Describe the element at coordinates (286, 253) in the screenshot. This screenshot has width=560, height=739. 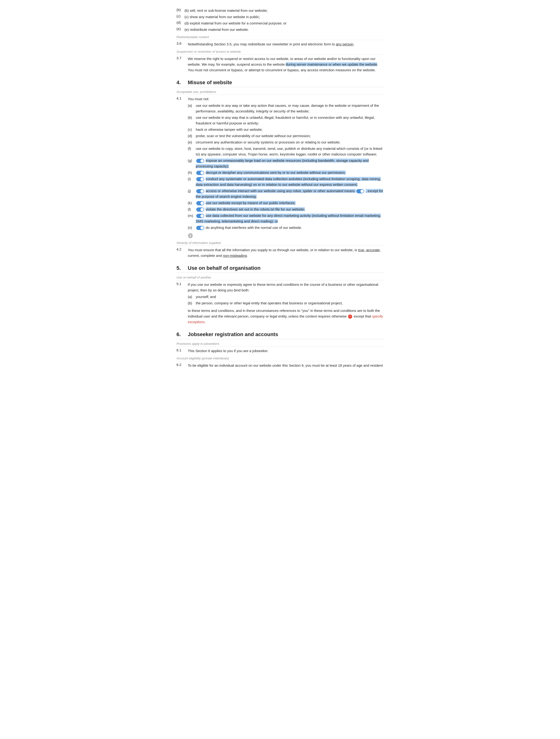
I see `clause-body-42: You must ensure that all the information…` at that location.